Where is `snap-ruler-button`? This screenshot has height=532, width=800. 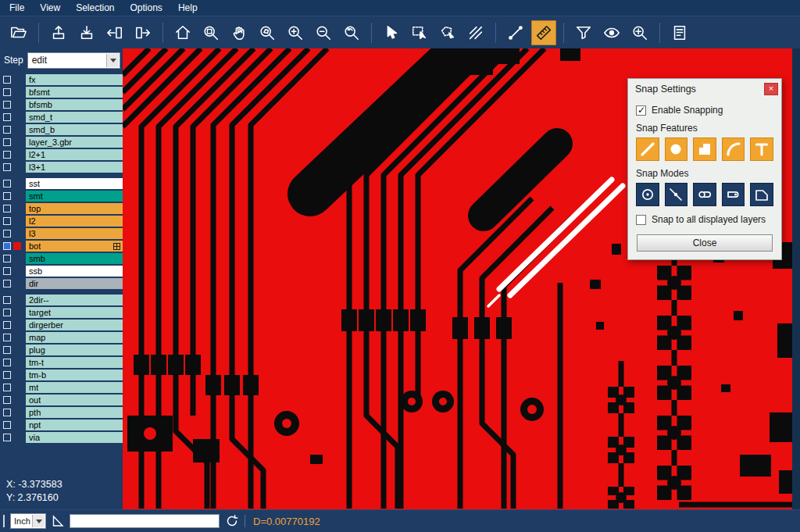 snap-ruler-button is located at coordinates (544, 33).